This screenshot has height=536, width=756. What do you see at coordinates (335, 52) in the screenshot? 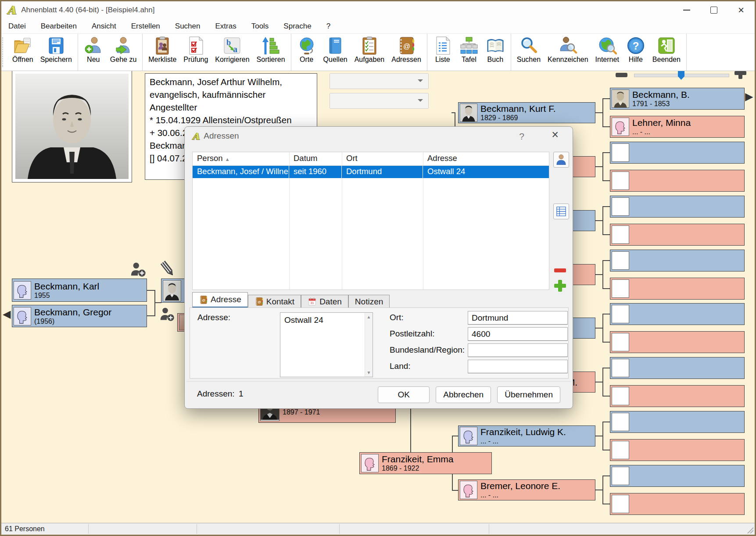
I see `toolbar-button: Quellen` at bounding box center [335, 52].